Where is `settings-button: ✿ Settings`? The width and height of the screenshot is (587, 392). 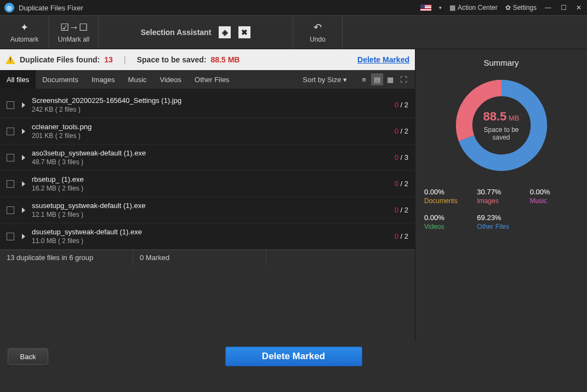 settings-button: ✿ Settings is located at coordinates (521, 8).